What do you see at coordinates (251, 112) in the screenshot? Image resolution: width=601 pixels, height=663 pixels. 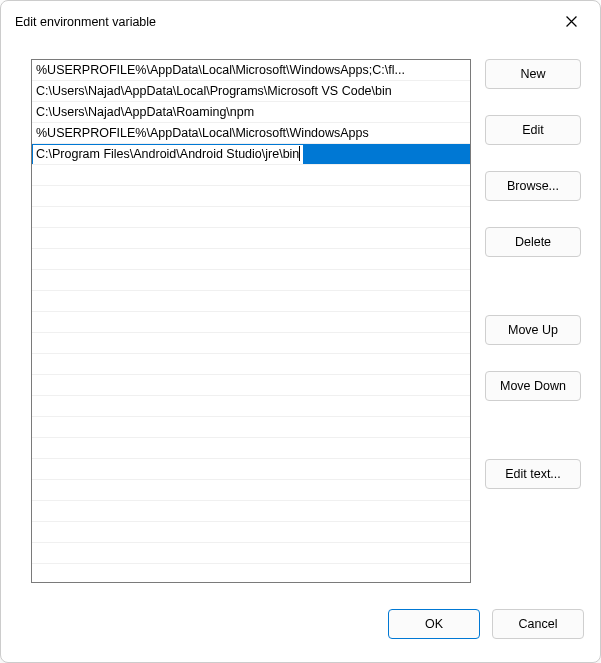 I see `list-item: C:\Users\Najad\AppData\Roaming\npm` at bounding box center [251, 112].